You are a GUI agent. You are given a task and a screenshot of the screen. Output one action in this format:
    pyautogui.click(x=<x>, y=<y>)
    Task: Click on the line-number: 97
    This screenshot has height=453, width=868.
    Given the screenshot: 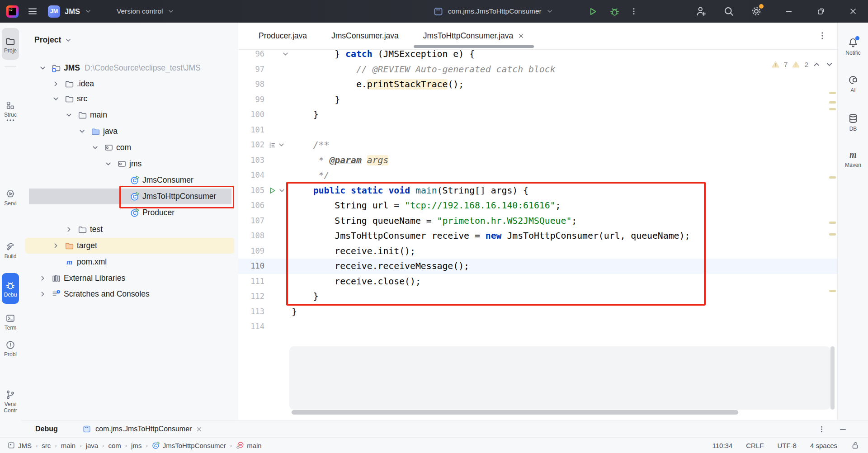 What is the action you would take?
    pyautogui.click(x=251, y=70)
    